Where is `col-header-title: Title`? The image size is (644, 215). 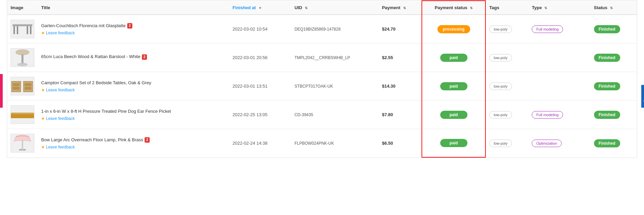 col-header-title: Title is located at coordinates (133, 7).